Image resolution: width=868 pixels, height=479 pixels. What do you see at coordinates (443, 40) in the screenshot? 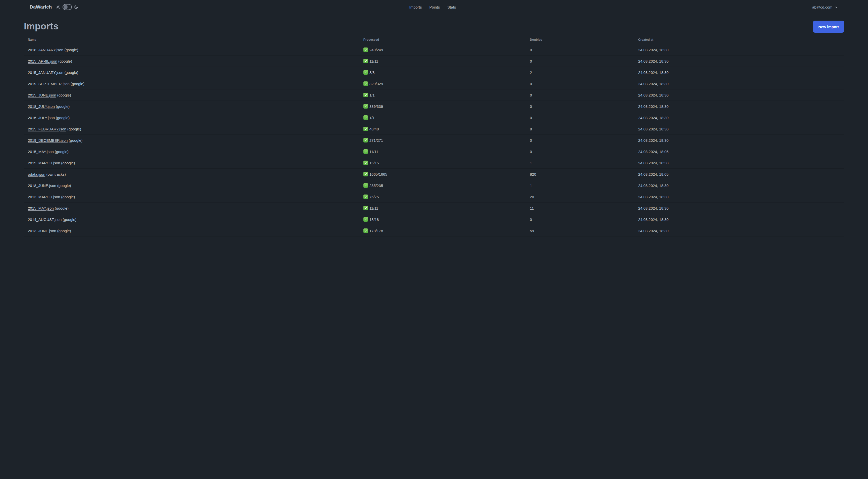
I see `column-header-processed: Processed` at bounding box center [443, 40].